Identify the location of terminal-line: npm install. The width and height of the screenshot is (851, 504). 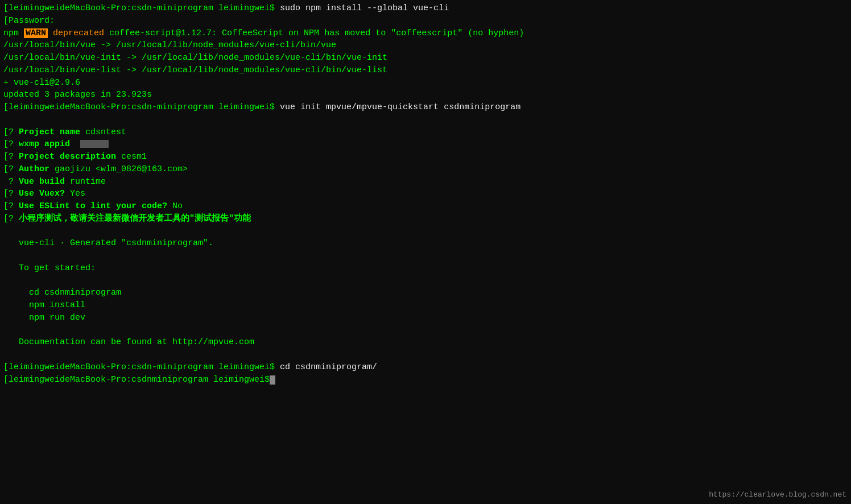
(426, 305).